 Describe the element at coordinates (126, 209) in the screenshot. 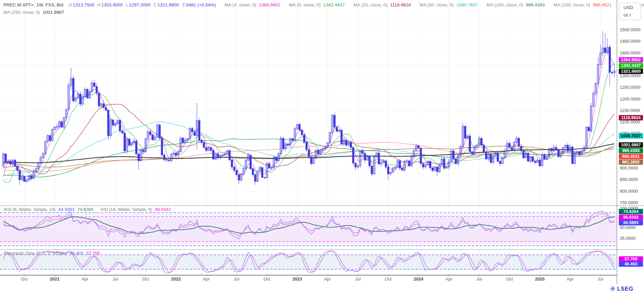

I see `header-segment: RSI (14, Wilder, Simple, 9)` at that location.